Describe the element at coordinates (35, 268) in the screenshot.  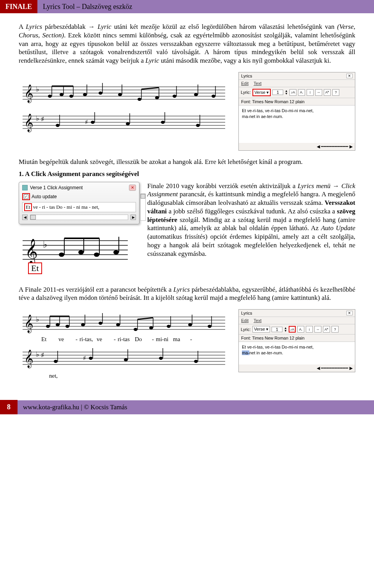
I see `et-syllable-label: Et` at that location.